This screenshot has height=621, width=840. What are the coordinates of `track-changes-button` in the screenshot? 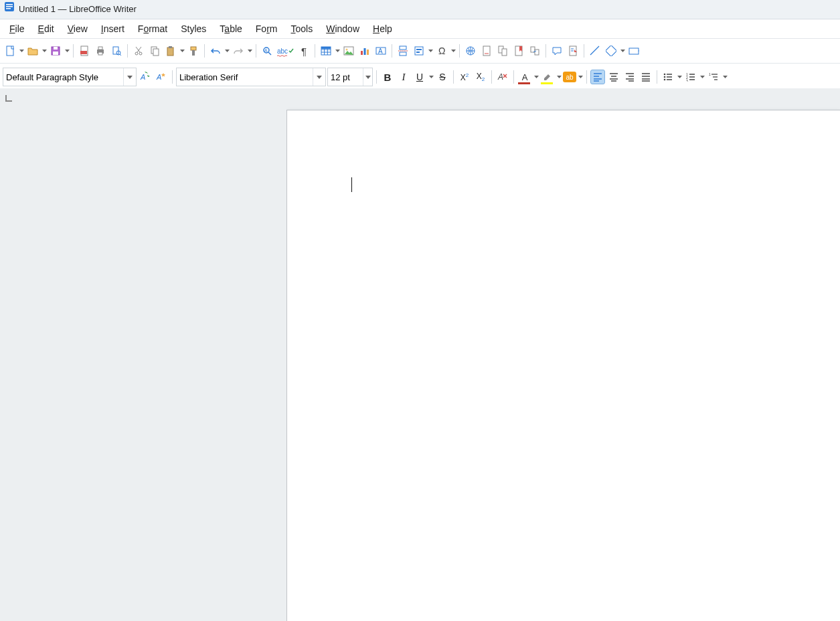 It's located at (573, 51).